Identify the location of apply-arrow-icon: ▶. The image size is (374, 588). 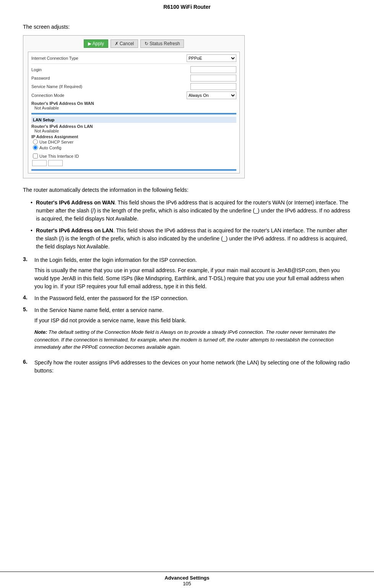
(89, 44).